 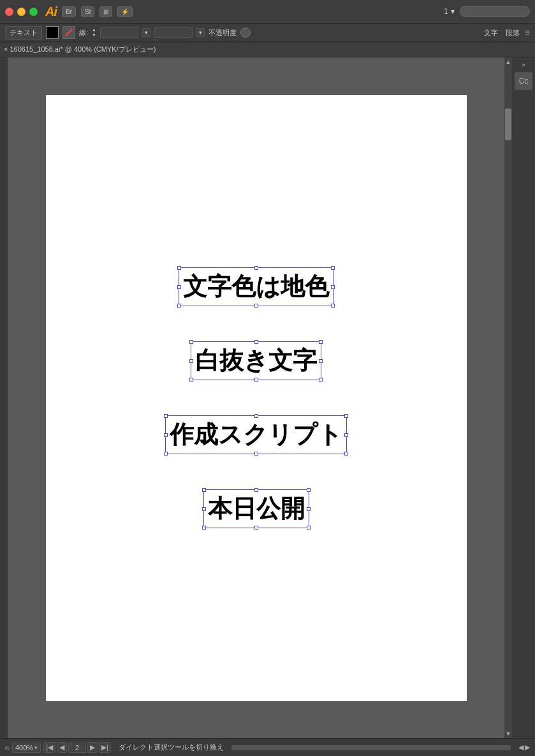 I want to click on status-next-arrow: ▶, so click(x=527, y=748).